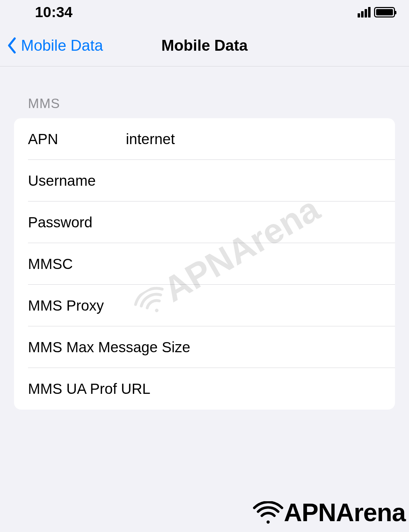 The height and width of the screenshot is (532, 409). Describe the element at coordinates (204, 264) in the screenshot. I see `mmsc-row: MMSC` at that location.